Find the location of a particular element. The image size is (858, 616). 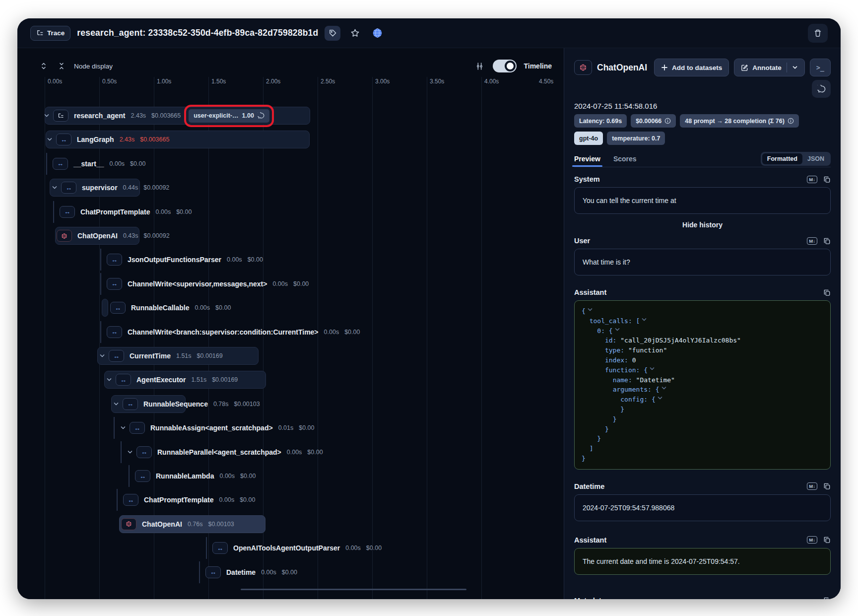

tree-row: ↔RunnableCallable0.00s$0.00 is located at coordinates (291, 308).